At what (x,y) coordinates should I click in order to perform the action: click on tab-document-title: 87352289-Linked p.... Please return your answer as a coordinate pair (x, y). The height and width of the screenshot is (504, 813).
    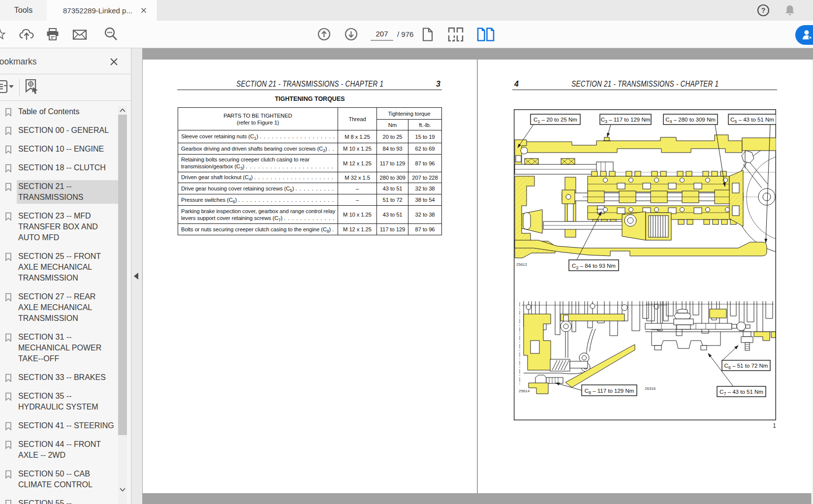
    Looking at the image, I should click on (97, 11).